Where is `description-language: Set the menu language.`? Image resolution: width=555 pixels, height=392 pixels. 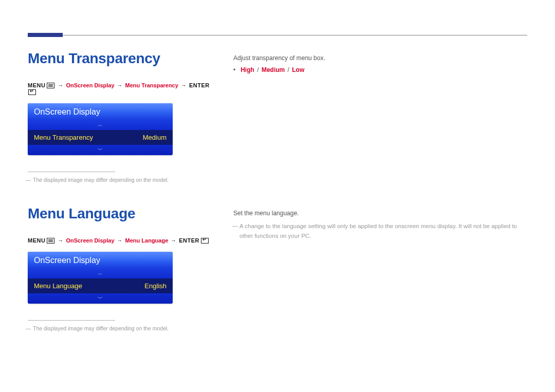 description-language: Set the menu language. is located at coordinates (380, 214).